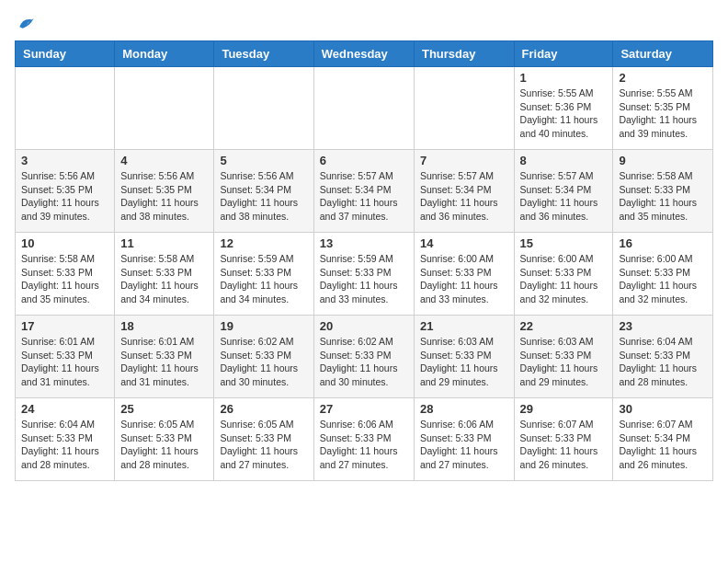  Describe the element at coordinates (563, 109) in the screenshot. I see `calendar-cell: 1Sunrise: 5:55 AM Sunset: 5:36 PM Daylig…` at that location.